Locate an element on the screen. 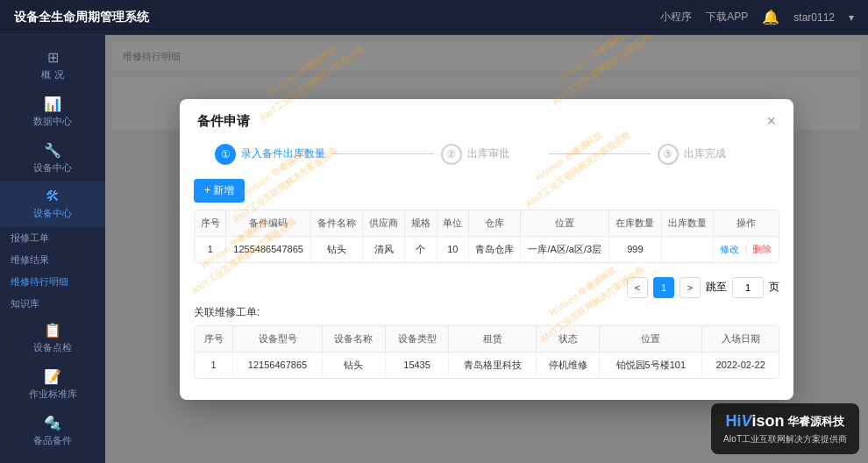 The image size is (868, 463). user-account: star0112 is located at coordinates (814, 18).